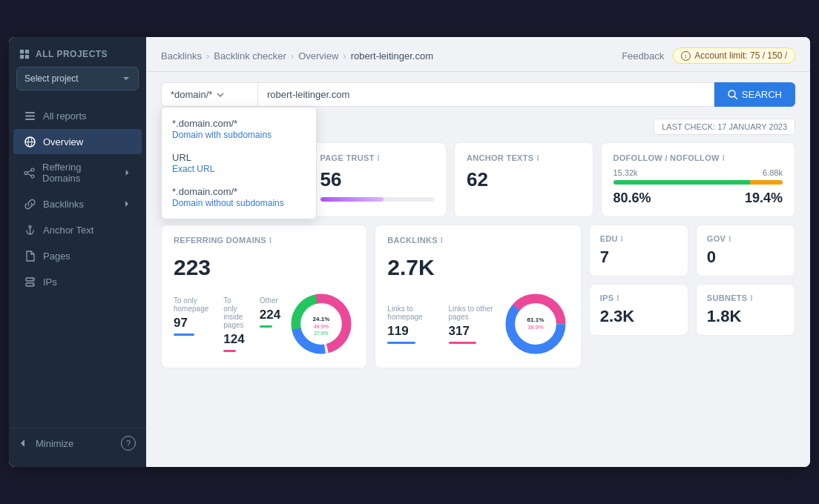 The image size is (819, 504). Describe the element at coordinates (378, 179) in the screenshot. I see `page-trust-value: 56` at that location.